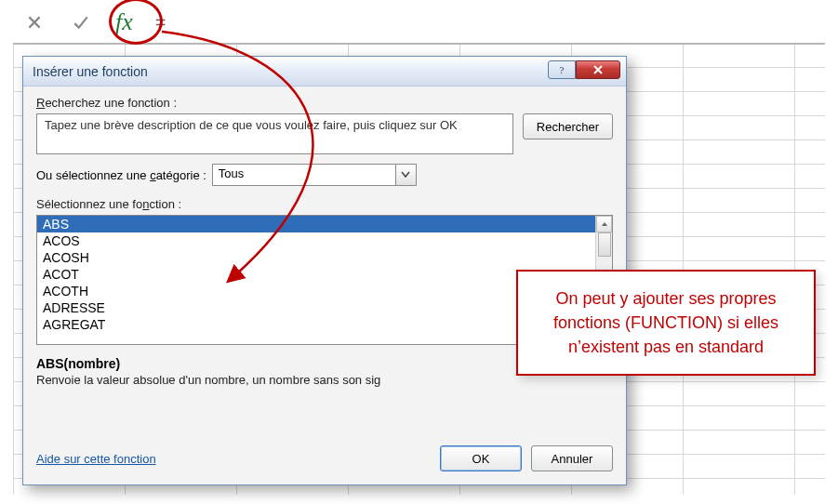 This screenshot has width=838, height=504. What do you see at coordinates (325, 72) in the screenshot?
I see `dialog-titlebar: Insérer une fonction ?` at bounding box center [325, 72].